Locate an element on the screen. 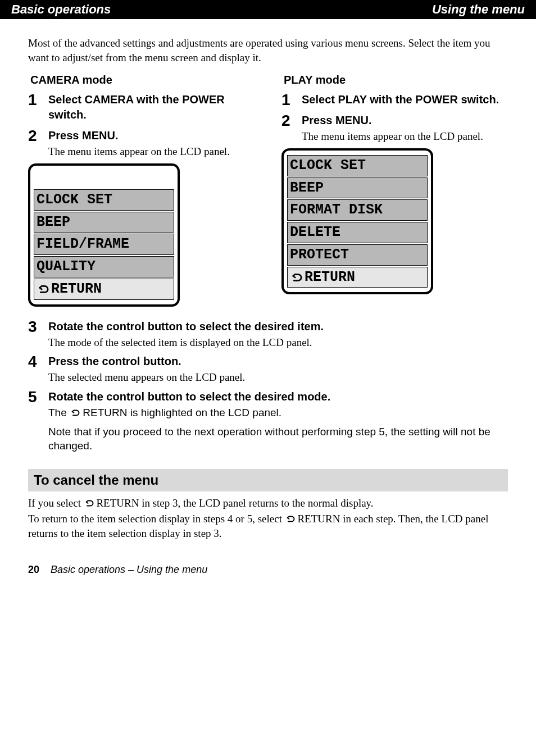  cancel-heading: To cancel the menu is located at coordinates (268, 480).